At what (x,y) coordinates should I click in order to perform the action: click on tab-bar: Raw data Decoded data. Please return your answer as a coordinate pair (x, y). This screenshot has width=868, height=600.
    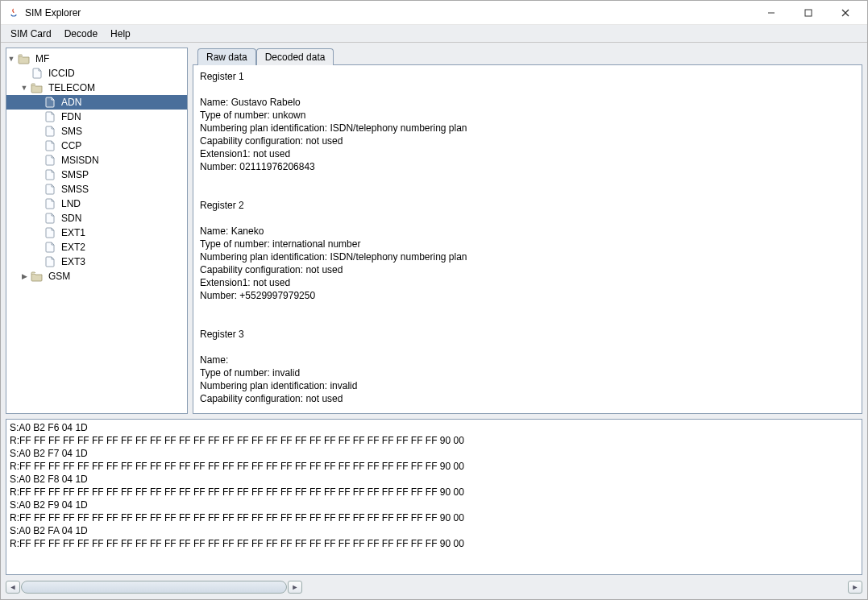
    Looking at the image, I should click on (527, 56).